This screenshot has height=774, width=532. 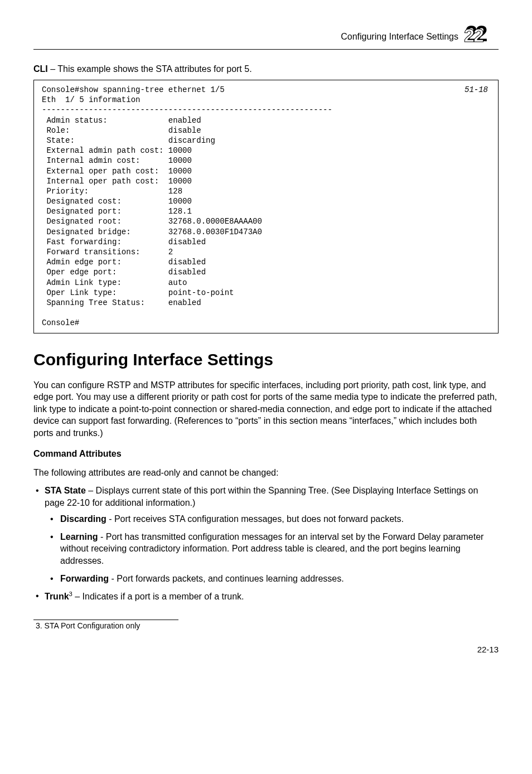 What do you see at coordinates (255, 519) in the screenshot?
I see `discarding-text: - Port receives STA configuration messag…` at bounding box center [255, 519].